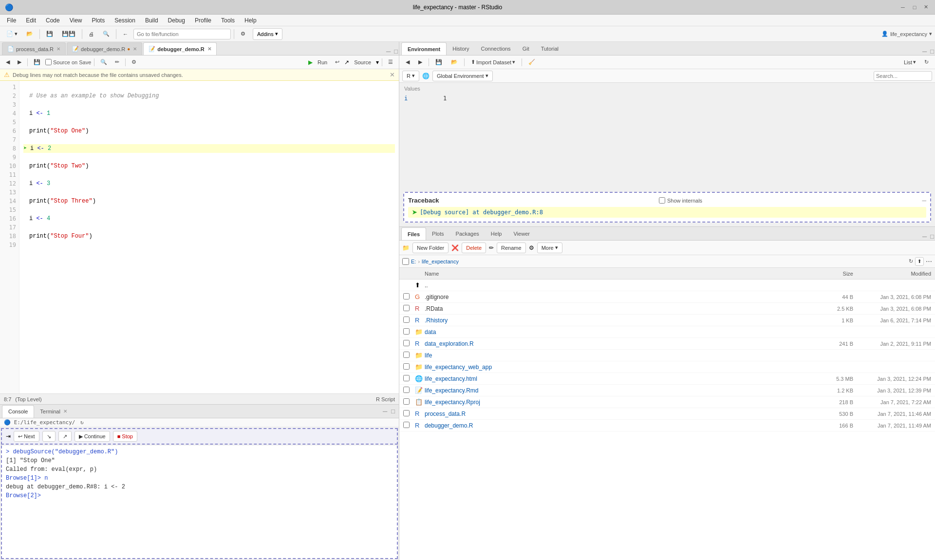 Image resolution: width=935 pixels, height=560 pixels. What do you see at coordinates (200, 503) in the screenshot?
I see `console-content: > debugSource("debugger_demo.R") [1] "St…` at bounding box center [200, 503].